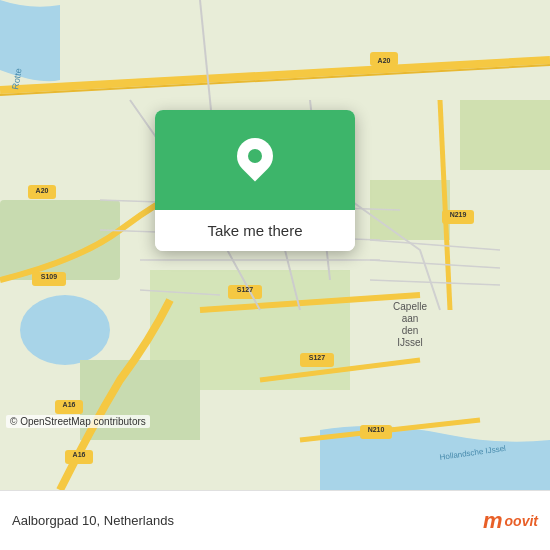 This screenshot has width=550, height=550. What do you see at coordinates (255, 230) in the screenshot?
I see `take-me-there-button: Take me there` at bounding box center [255, 230].